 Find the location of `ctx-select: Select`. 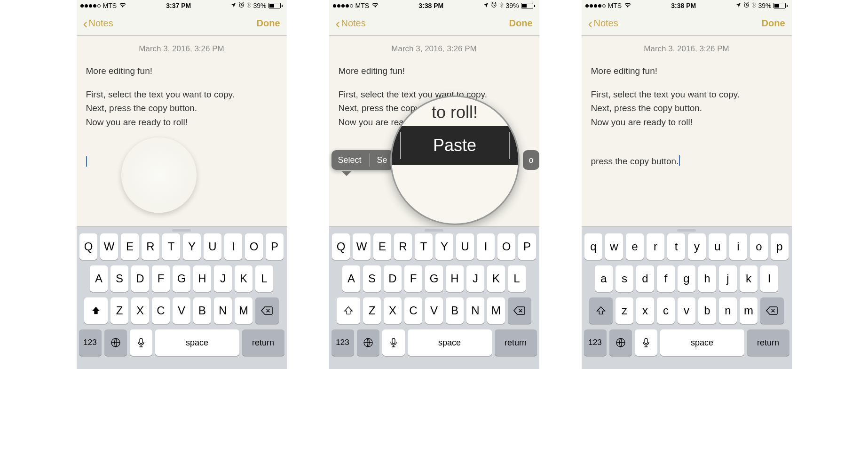

ctx-select: Select is located at coordinates (350, 160).